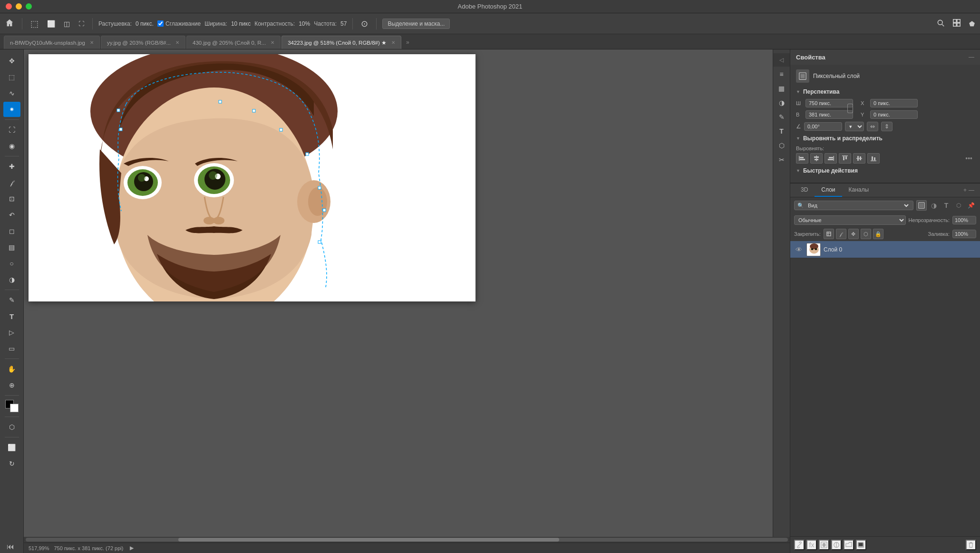  Describe the element at coordinates (67, 24) in the screenshot. I see `lasso-mag-btn: ◫` at that location.